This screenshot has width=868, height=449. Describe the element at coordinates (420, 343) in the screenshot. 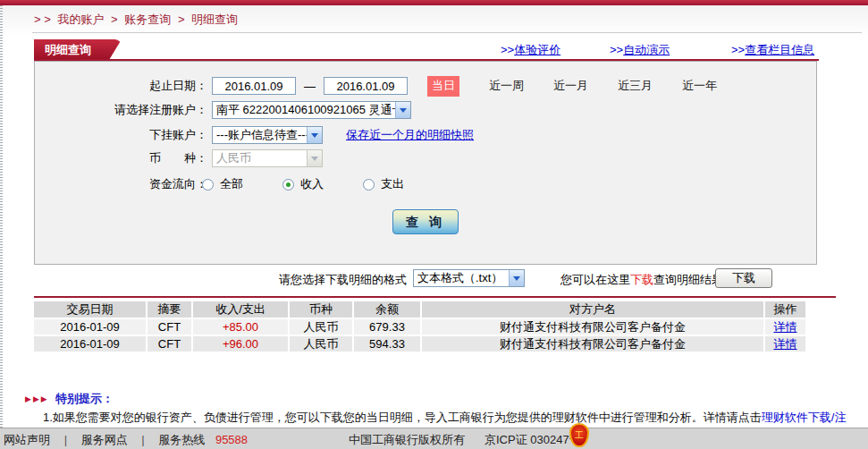

I see `table-row: 2016-01-09 CFT +96.00 人民币 594.33 财付通支付科技…` at that location.